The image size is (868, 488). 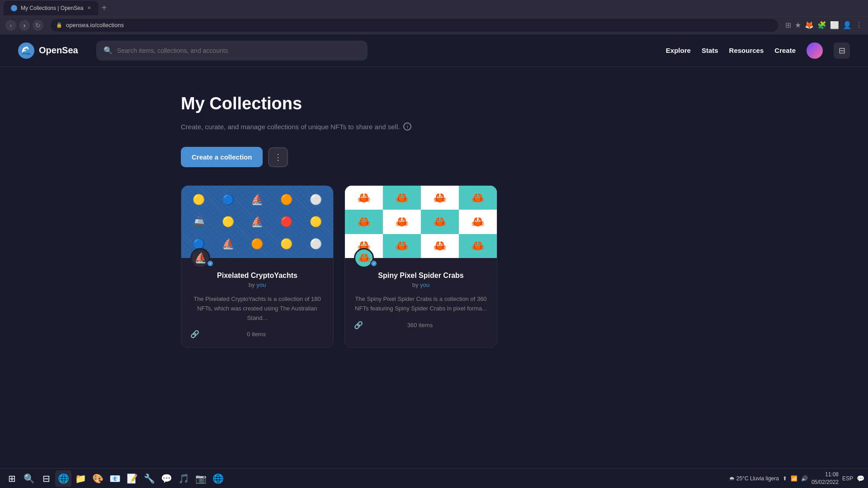 I want to click on coin-ethereum: 🔵, so click(x=228, y=200).